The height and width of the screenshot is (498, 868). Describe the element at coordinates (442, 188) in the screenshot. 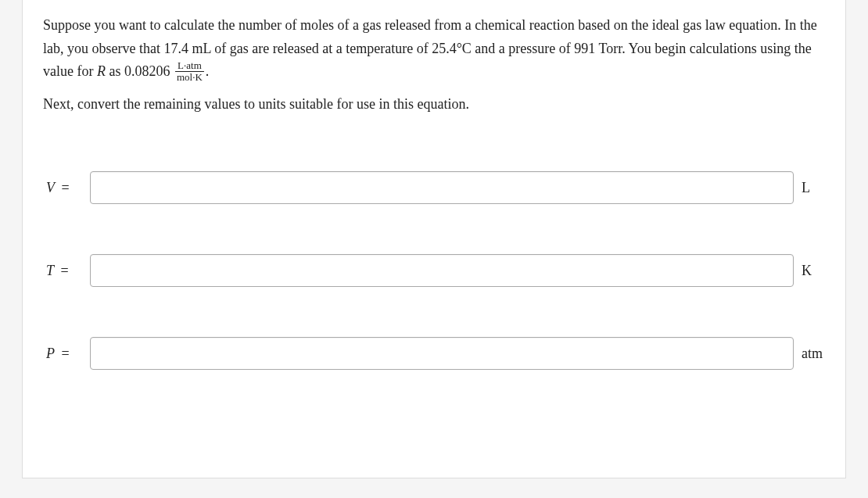

I see `volume-input` at that location.